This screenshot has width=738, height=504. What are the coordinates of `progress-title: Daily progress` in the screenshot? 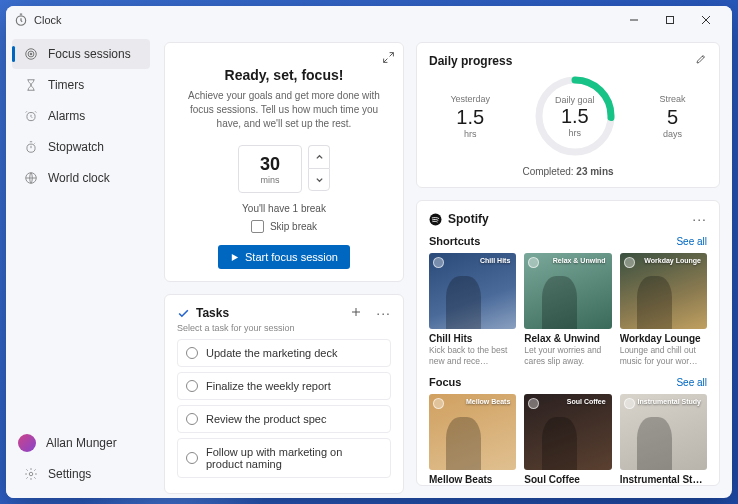 It's located at (470, 61).